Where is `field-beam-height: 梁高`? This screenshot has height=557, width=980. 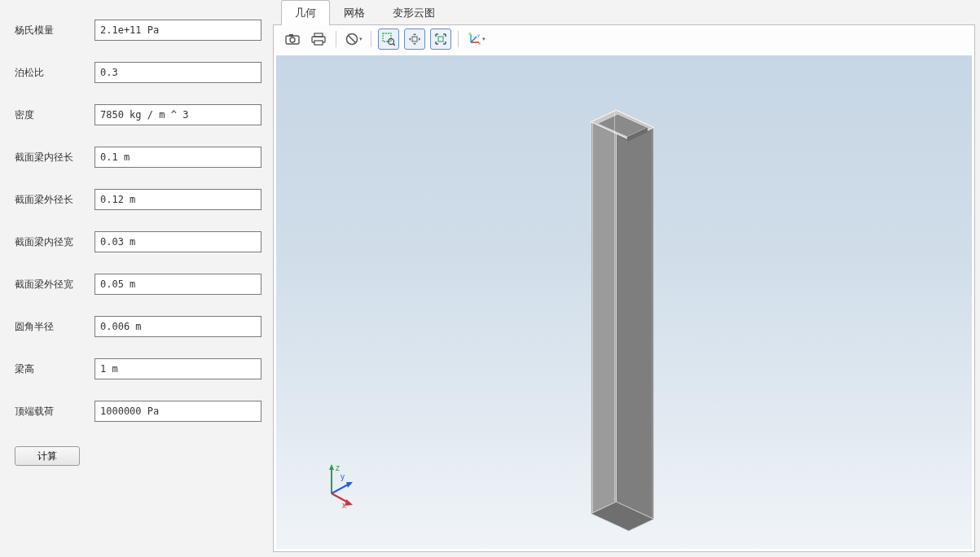 field-beam-height: 梁高 is located at coordinates (138, 369).